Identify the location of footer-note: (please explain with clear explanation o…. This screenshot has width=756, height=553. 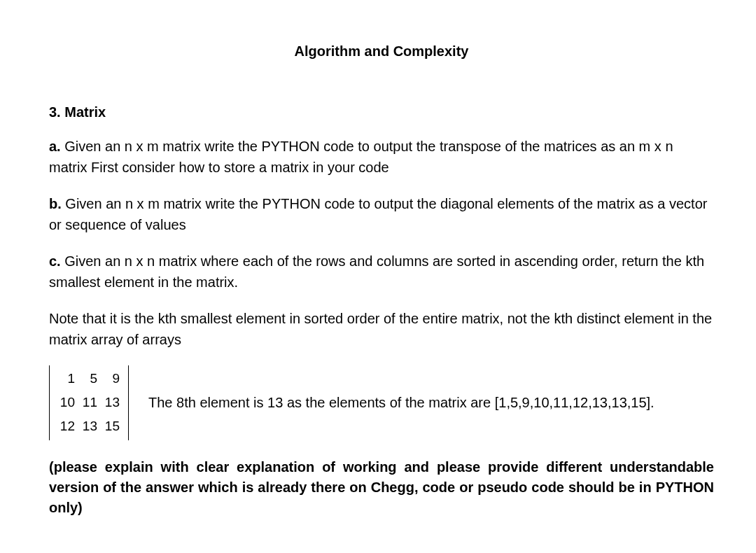
(382, 487).